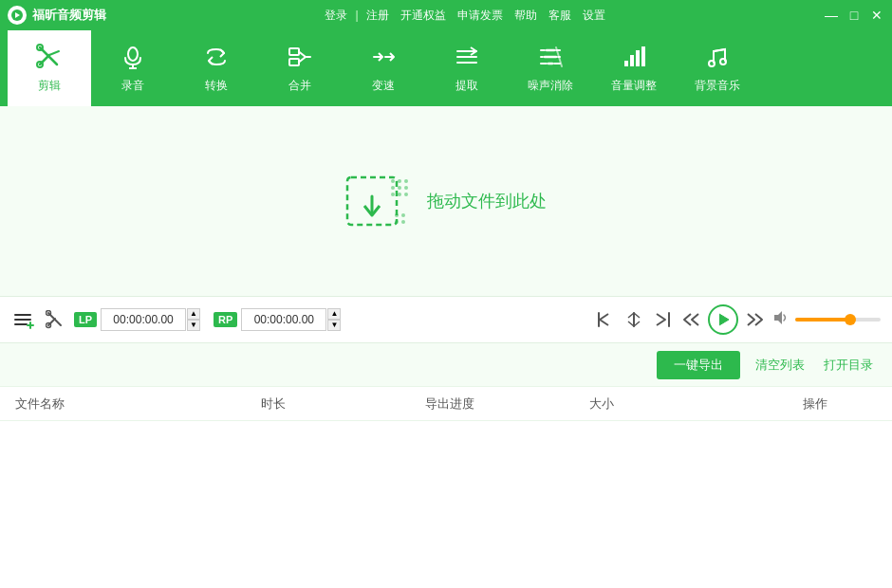 The height and width of the screenshot is (588, 892). Describe the element at coordinates (226, 320) in the screenshot. I see `rp-badge: RP` at that location.